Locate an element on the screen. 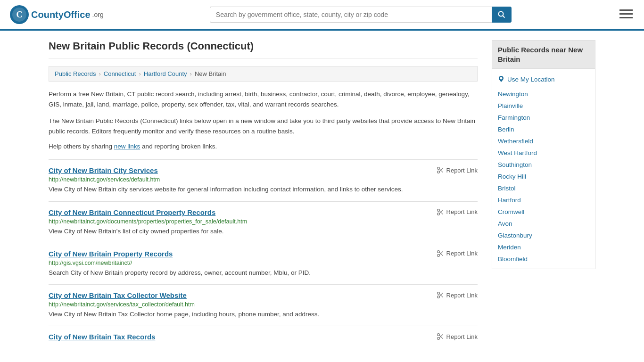  record-desc: View City of New Britain's list of city … is located at coordinates (263, 231).